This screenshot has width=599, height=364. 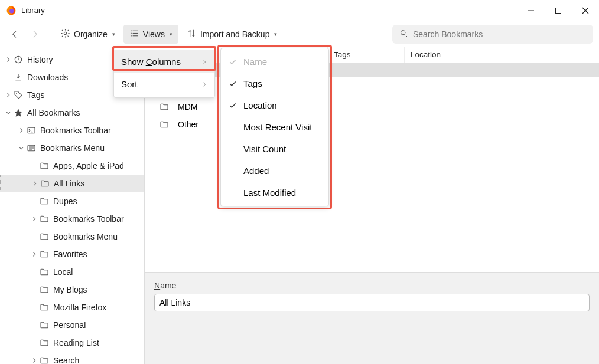 I want to click on tree-item-label: Downloads, so click(x=47, y=77).